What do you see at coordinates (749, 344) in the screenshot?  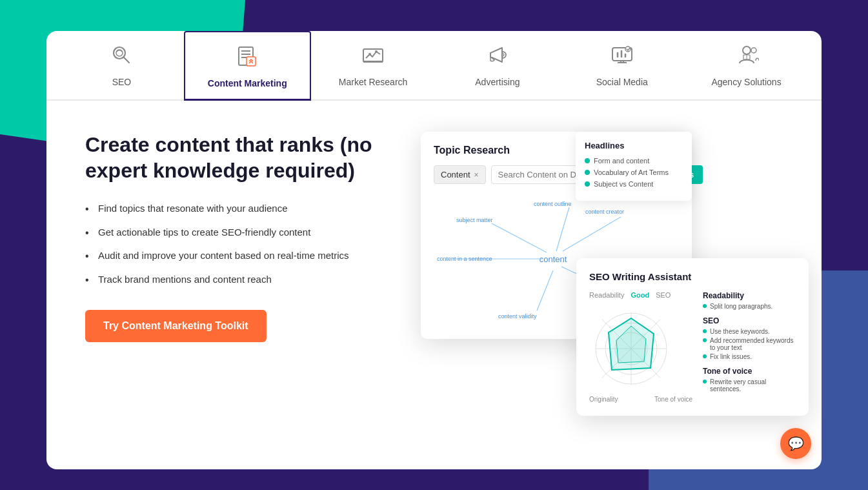 I see `seo-item-seo-2: Add recommended keywords to your text` at bounding box center [749, 344].